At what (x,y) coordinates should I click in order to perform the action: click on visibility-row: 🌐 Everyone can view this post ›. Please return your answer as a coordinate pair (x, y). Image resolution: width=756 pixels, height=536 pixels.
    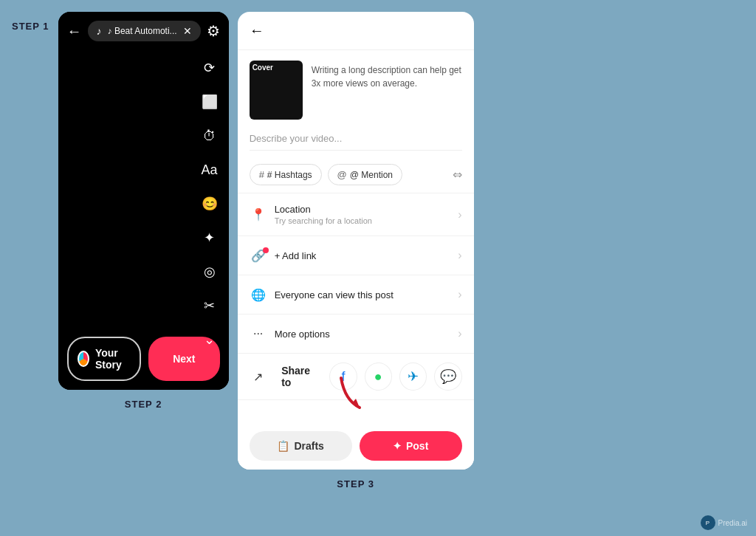
    Looking at the image, I should click on (356, 295).